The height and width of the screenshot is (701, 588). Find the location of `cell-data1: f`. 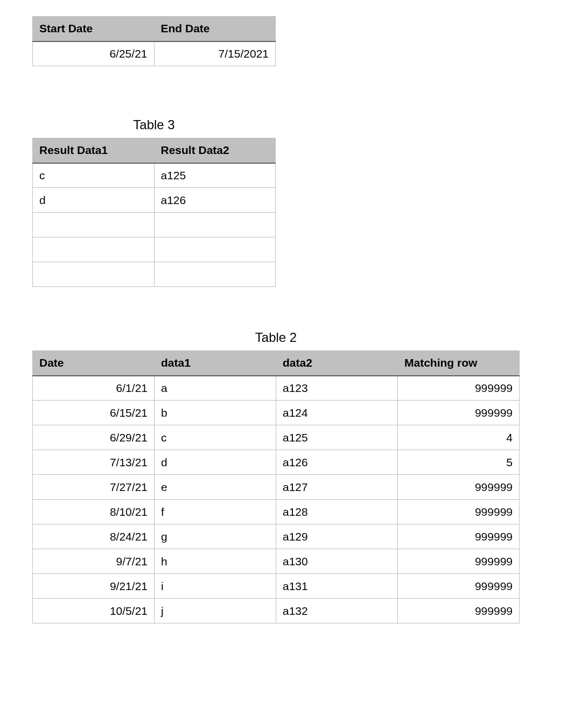

cell-data1: f is located at coordinates (215, 512).